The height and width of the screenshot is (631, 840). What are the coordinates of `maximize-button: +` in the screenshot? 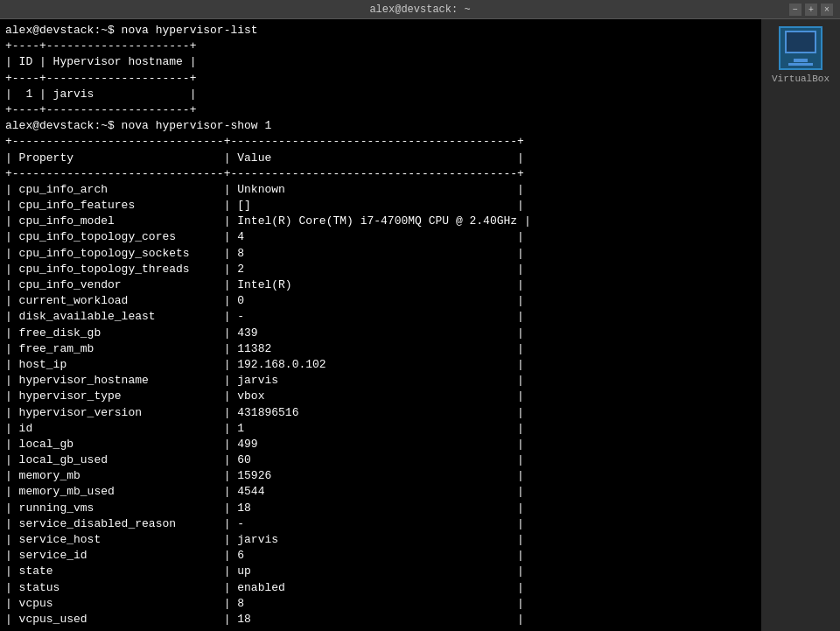 It's located at (811, 10).